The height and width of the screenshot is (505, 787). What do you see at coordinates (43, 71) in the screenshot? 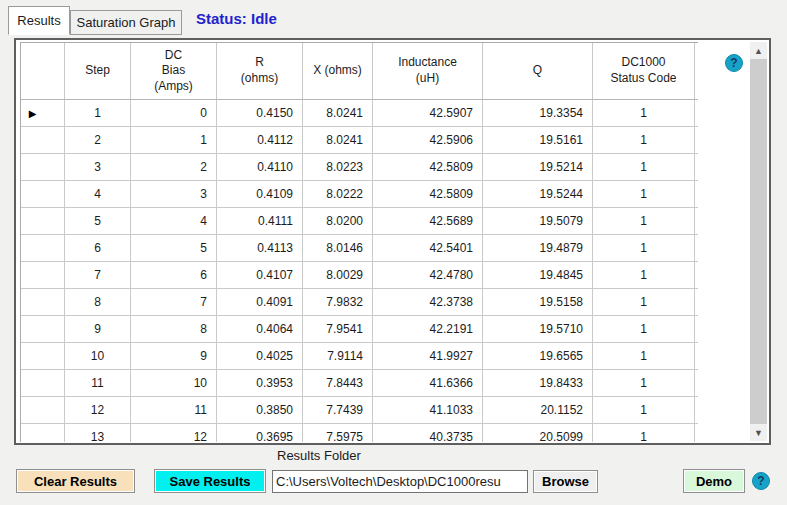
I see `column-header-row-selector` at bounding box center [43, 71].